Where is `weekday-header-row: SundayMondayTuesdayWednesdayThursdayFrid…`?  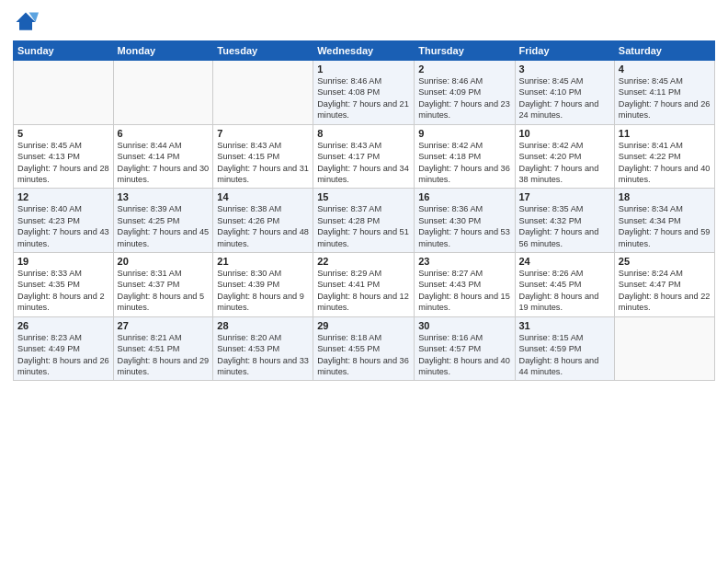 weekday-header-row: SundayMondayTuesdayWednesdayThursdayFrid… is located at coordinates (364, 52).